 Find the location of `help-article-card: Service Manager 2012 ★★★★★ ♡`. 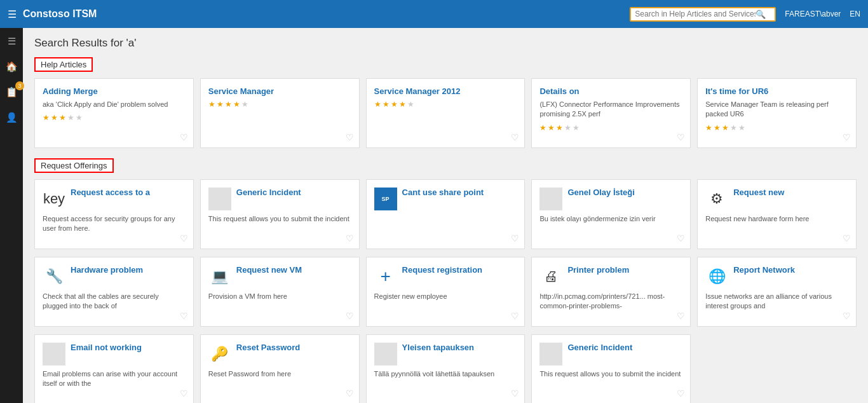

help-article-card: Service Manager 2012 ★★★★★ ♡ is located at coordinates (446, 113).